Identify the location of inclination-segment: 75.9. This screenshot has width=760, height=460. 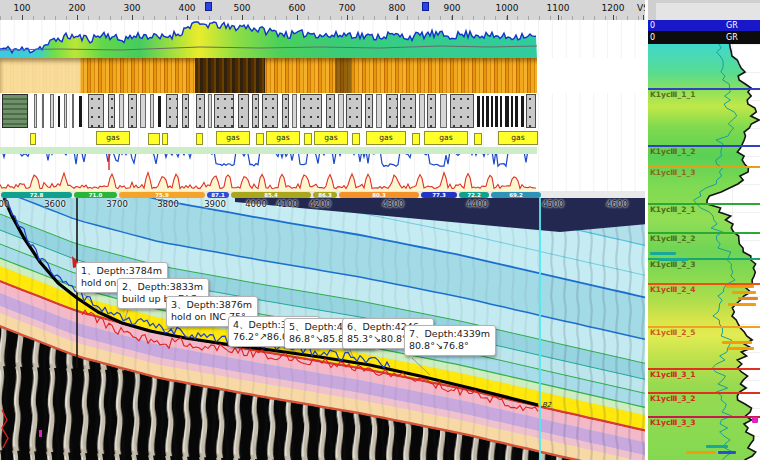
(162, 195).